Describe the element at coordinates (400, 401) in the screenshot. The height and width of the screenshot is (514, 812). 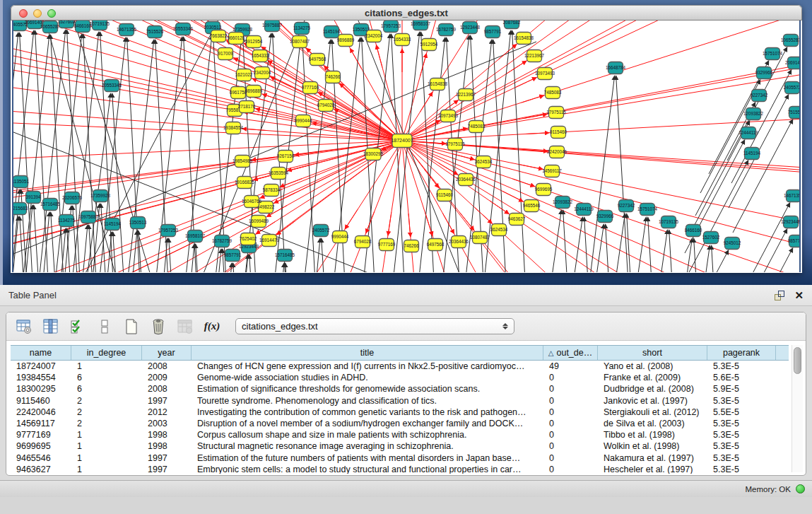
I see `table-row: 911546021997Tourette syndrome. Phenomeno…` at that location.